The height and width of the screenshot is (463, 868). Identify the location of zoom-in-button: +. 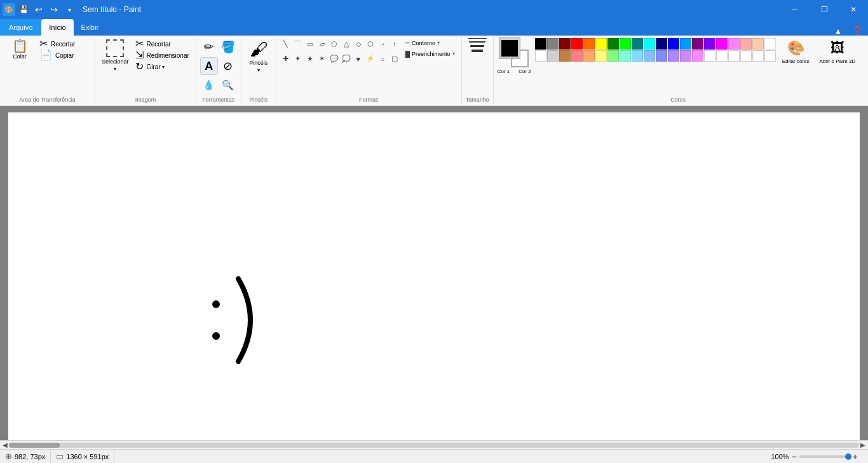
(855, 457).